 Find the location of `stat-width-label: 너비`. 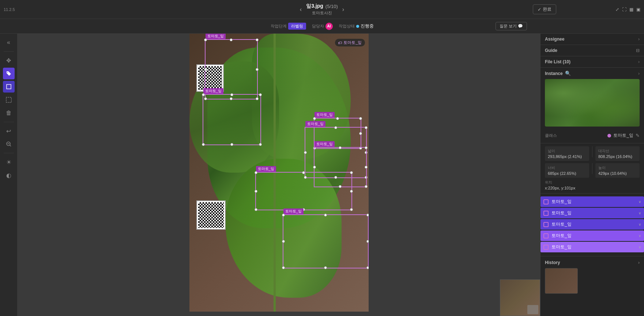

stat-width-label: 너비 is located at coordinates (567, 168).